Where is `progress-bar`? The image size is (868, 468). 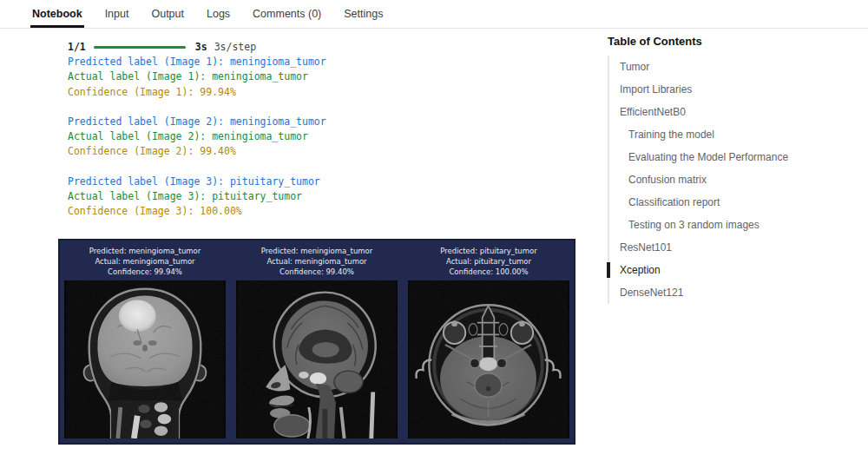
progress-bar is located at coordinates (140, 47).